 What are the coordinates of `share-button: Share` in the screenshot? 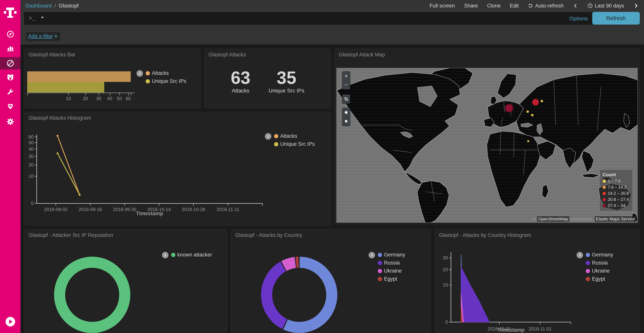 It's located at (471, 6).